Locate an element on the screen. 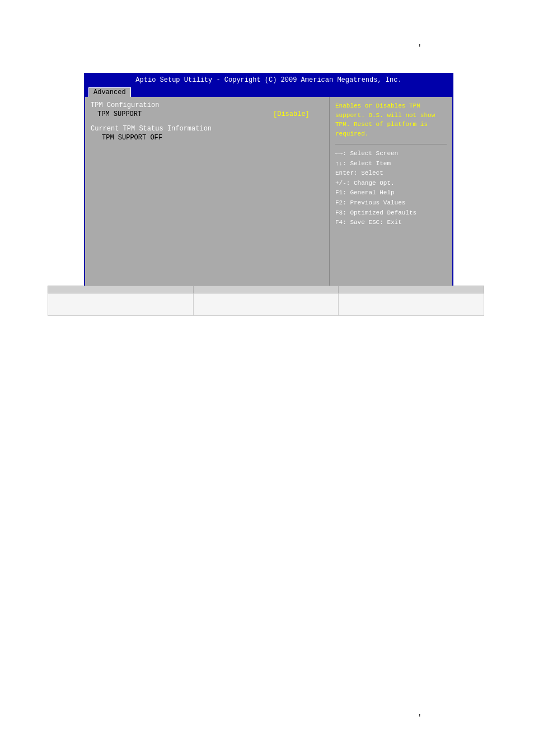  key-f4-esc: F4: Save ESC: Exit is located at coordinates (391, 223).